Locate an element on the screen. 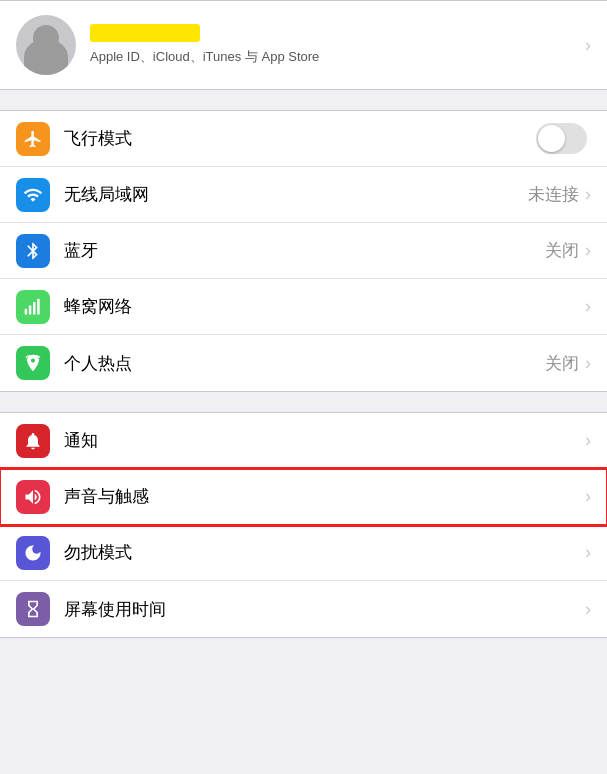 The image size is (607, 774). notifications-icon-wrap is located at coordinates (33, 441).